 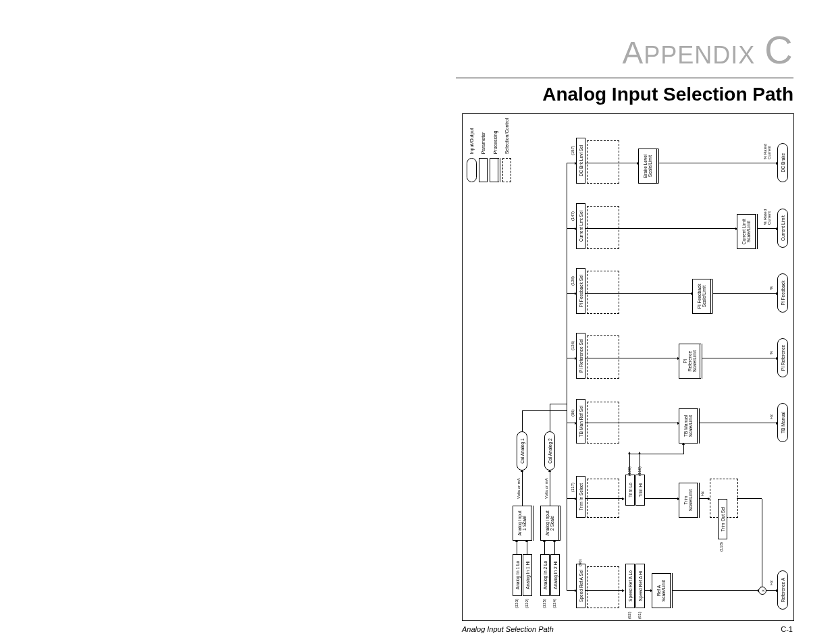 What do you see at coordinates (629, 471) in the screenshot?
I see `trimlo-num: (120)` at bounding box center [629, 471].